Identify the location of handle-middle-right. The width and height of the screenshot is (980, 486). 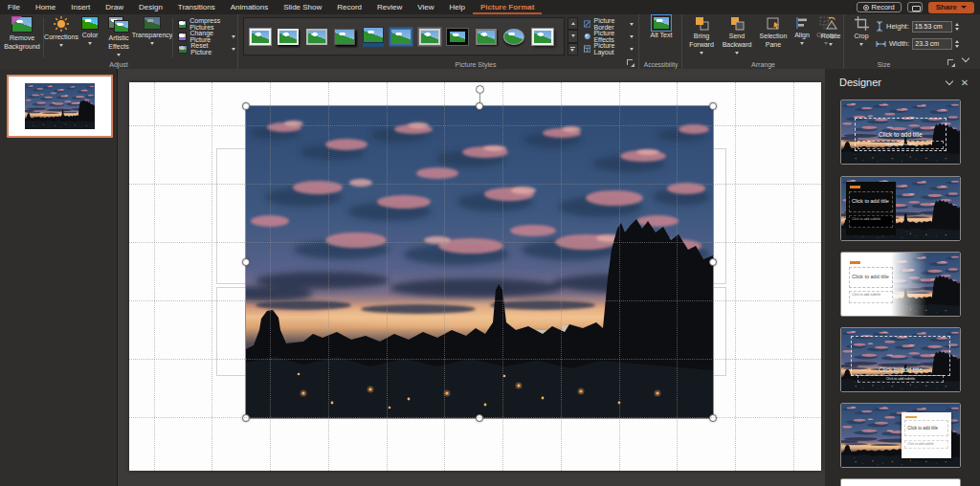
(713, 262).